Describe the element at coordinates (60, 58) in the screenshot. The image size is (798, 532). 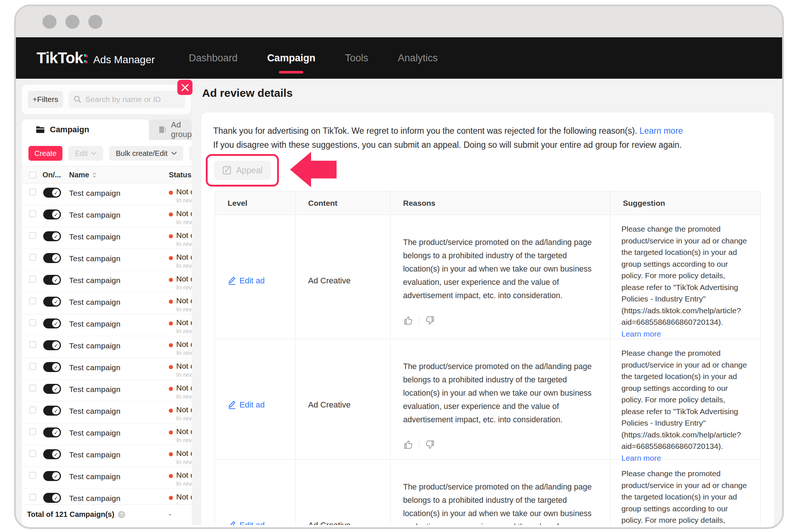
I see `logo-wordmark: TikTok` at that location.